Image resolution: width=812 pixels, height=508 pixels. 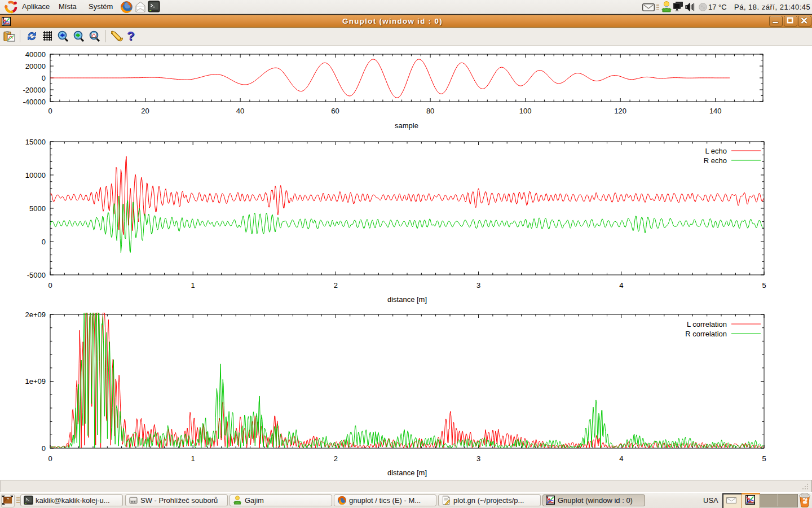 I want to click on svg-text: 40, so click(x=240, y=111).